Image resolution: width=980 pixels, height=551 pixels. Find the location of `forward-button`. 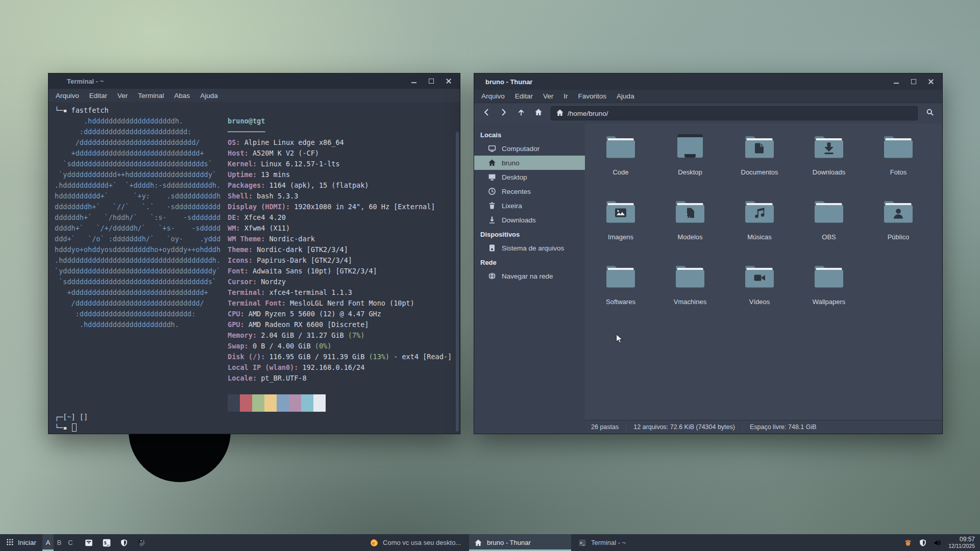

forward-button is located at coordinates (504, 113).